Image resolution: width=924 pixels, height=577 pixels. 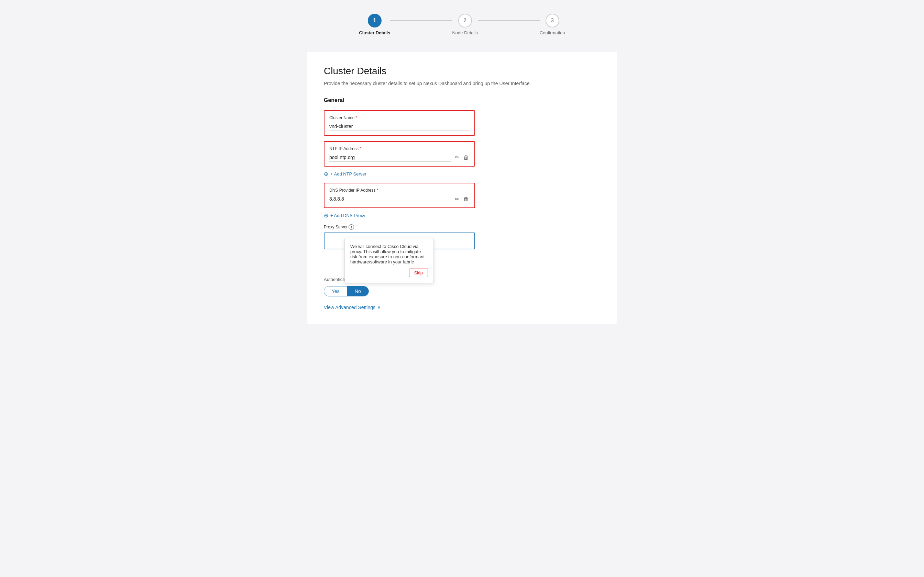 What do you see at coordinates (351, 227) in the screenshot?
I see `proxy-info-icon: i` at bounding box center [351, 227].